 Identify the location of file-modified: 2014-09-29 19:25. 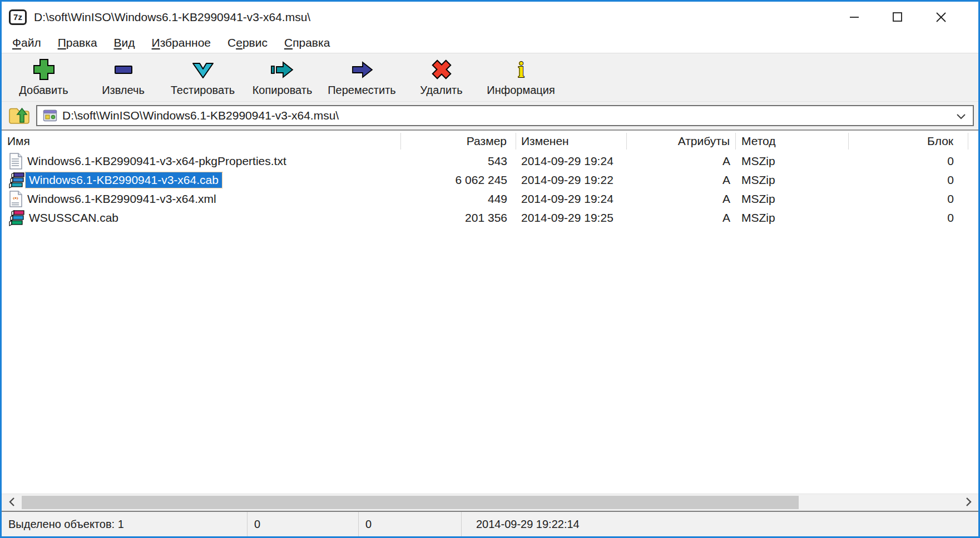
(572, 218).